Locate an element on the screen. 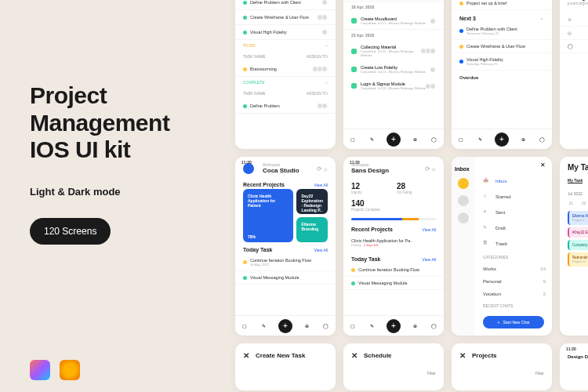  menu-draft: ✎Draft is located at coordinates (514, 228).